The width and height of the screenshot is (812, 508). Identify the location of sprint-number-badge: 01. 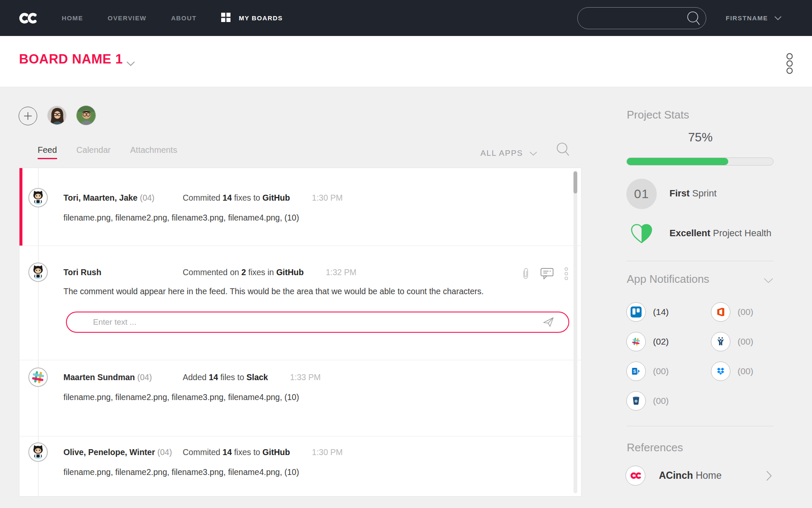
(642, 194).